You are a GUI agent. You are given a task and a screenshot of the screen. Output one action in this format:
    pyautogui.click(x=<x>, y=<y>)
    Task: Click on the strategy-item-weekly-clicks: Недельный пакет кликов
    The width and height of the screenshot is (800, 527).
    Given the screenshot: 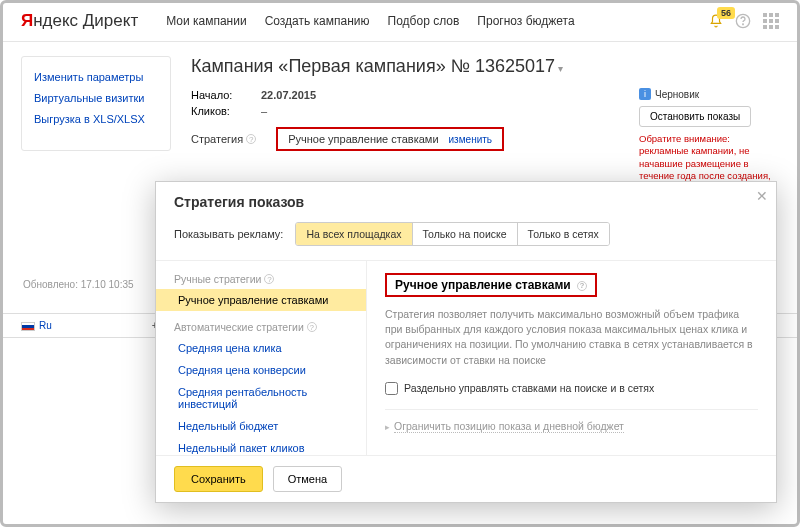 What is the action you would take?
    pyautogui.click(x=270, y=446)
    